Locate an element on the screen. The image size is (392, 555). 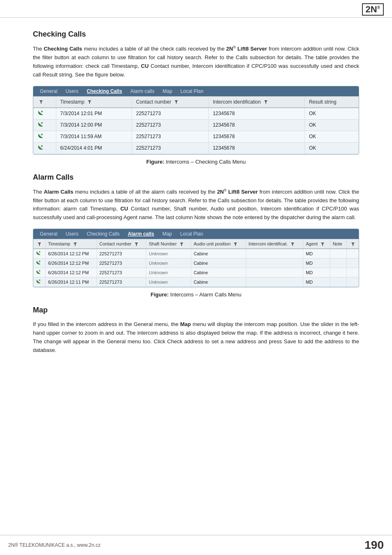
timestamp: 7/3/2014 12:00 PM is located at coordinates (94, 125).